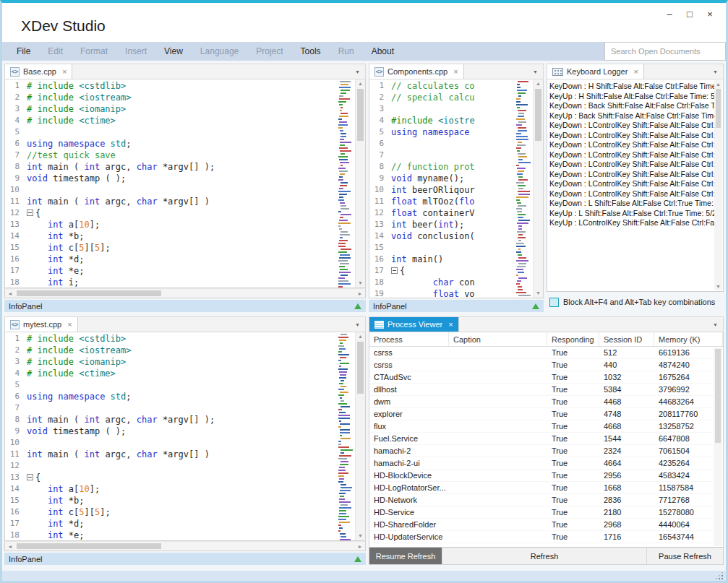 Image resolution: width=728 pixels, height=583 pixels. I want to click on search-input, so click(665, 51).